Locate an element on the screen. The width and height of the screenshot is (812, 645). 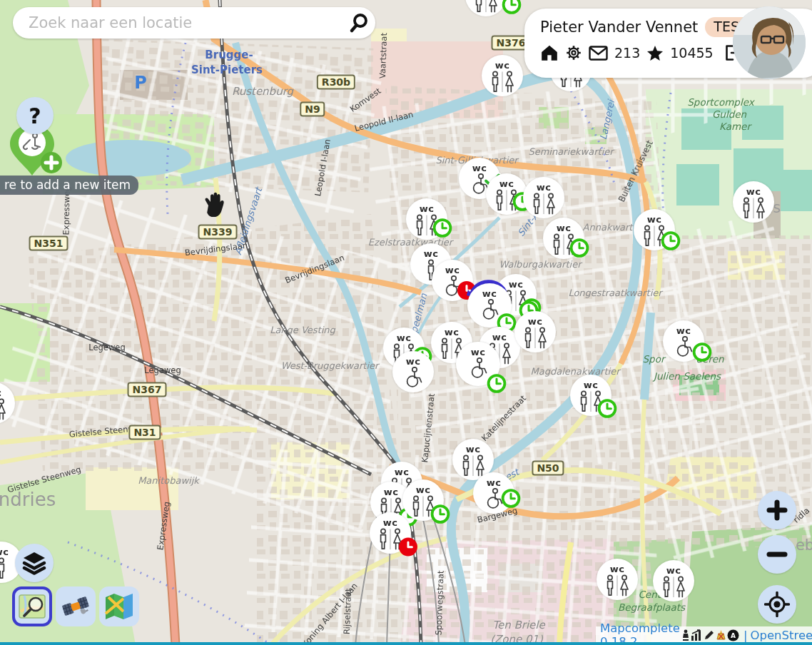
star-icon is located at coordinates (655, 53).